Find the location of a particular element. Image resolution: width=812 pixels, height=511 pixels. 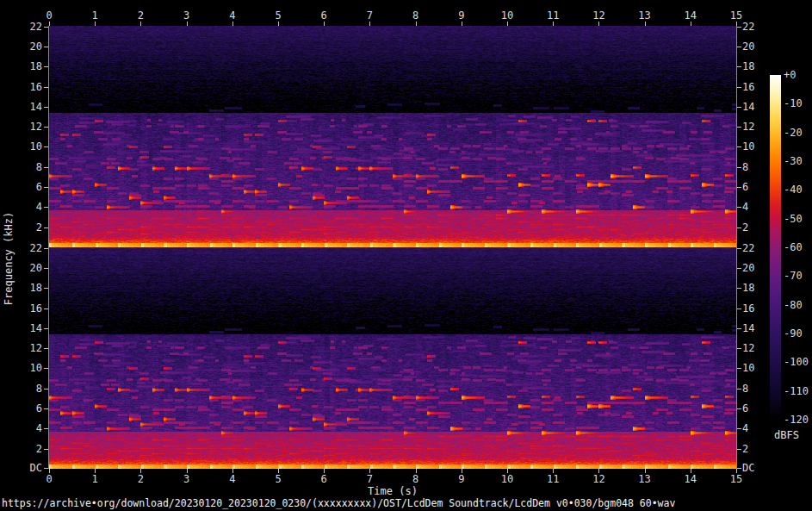

time-tick-label: 1 is located at coordinates (95, 479).